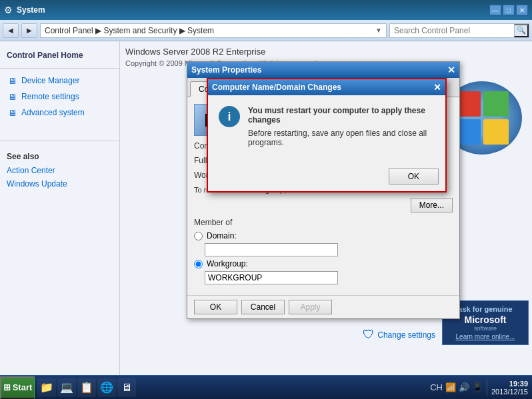 This screenshot has height=399, width=532. What do you see at coordinates (327, 127) in the screenshot?
I see `inner-dialog-content-row: i You must restart your computer to appl…` at bounding box center [327, 127].